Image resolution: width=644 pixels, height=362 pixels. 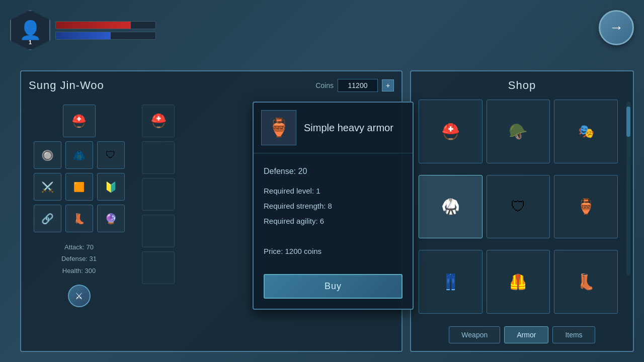 I want to click on equip-slot-helmet: ⛑️, so click(x=79, y=121).